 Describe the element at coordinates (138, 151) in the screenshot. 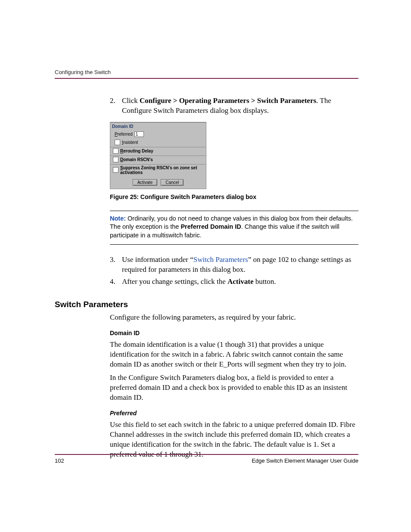

I see `text: erouting Delay` at that location.